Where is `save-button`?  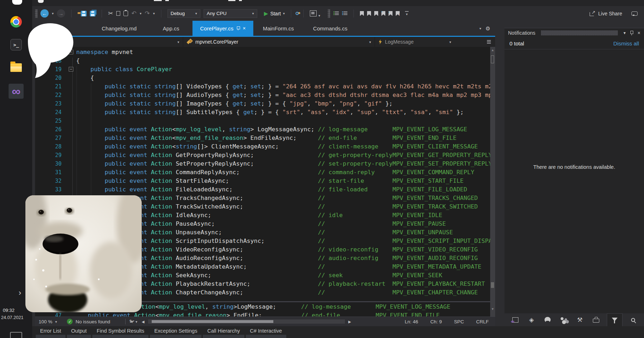
save-button is located at coordinates (84, 14).